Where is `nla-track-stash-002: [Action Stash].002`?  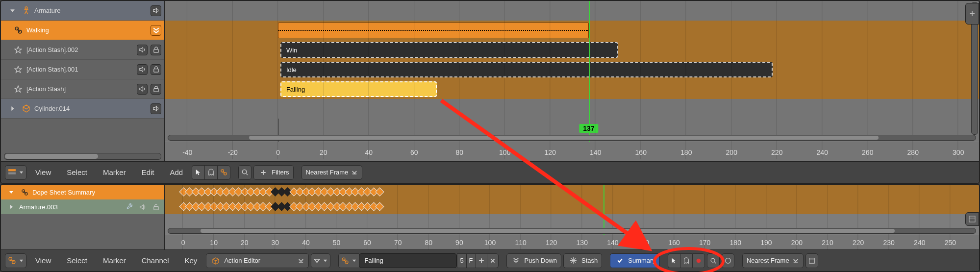 nla-track-stash-002: [Action Stash].002 is located at coordinates (82, 50).